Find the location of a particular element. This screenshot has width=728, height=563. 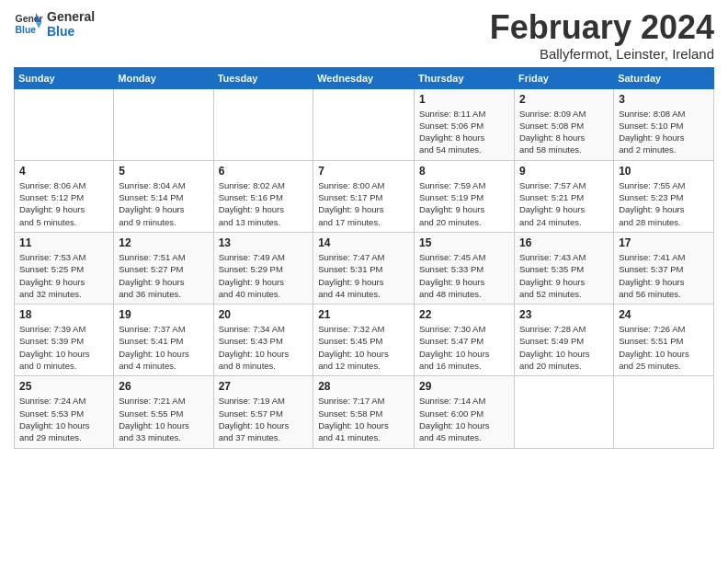

day-number: 12 is located at coordinates (164, 243).